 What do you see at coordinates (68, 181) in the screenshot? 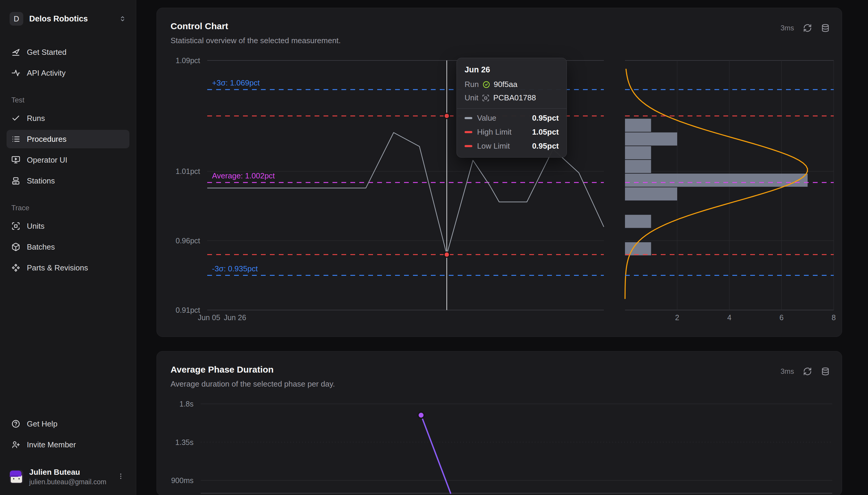
I see `sidebar-item-stations: Stations` at bounding box center [68, 181].